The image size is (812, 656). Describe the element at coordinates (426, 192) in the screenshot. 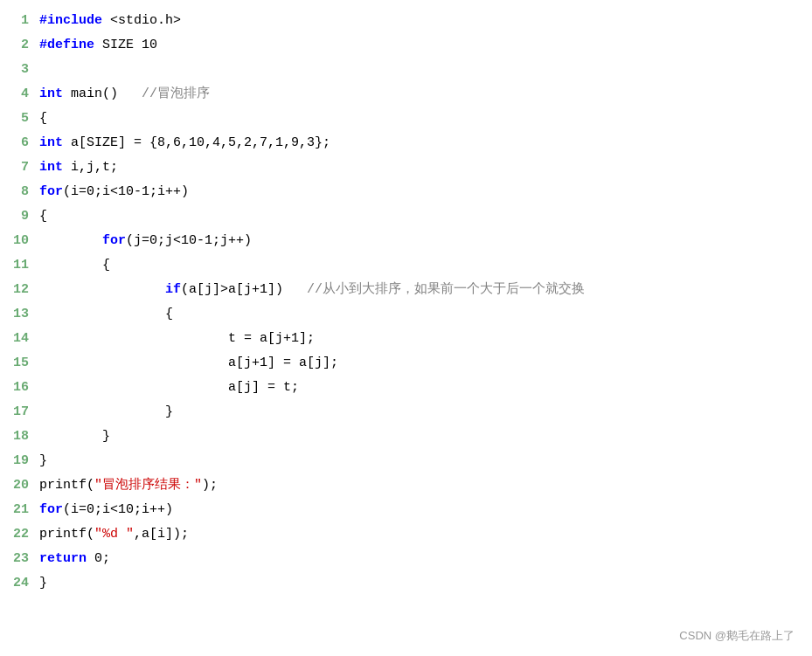

I see `line-content: for(i=0;i<10-1;i++)` at that location.